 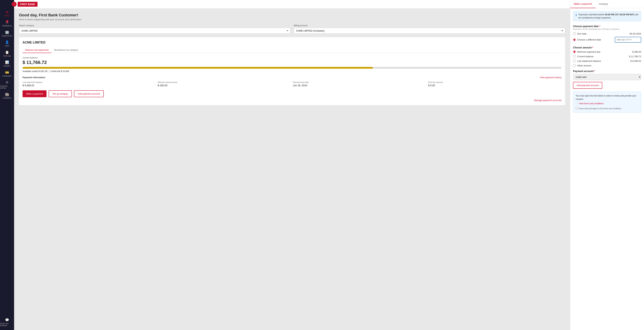 I want to click on available-credit-value: $ 6,601.00, so click(x=42, y=71).